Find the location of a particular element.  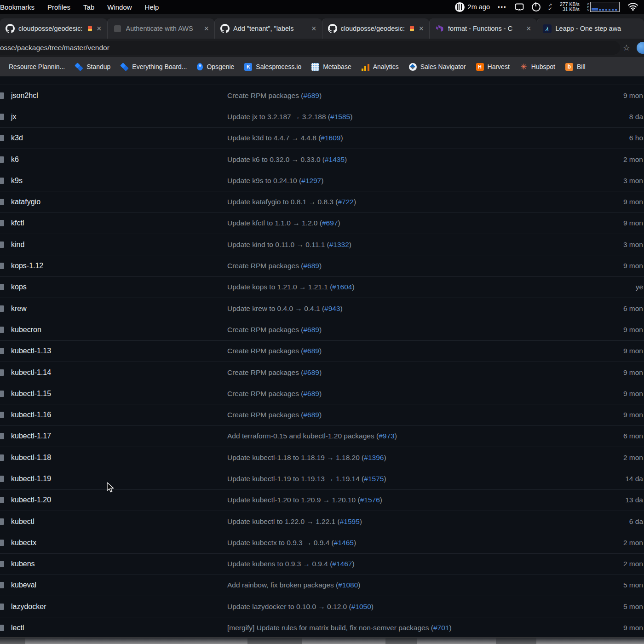

file-name-link: kops is located at coordinates (19, 287).